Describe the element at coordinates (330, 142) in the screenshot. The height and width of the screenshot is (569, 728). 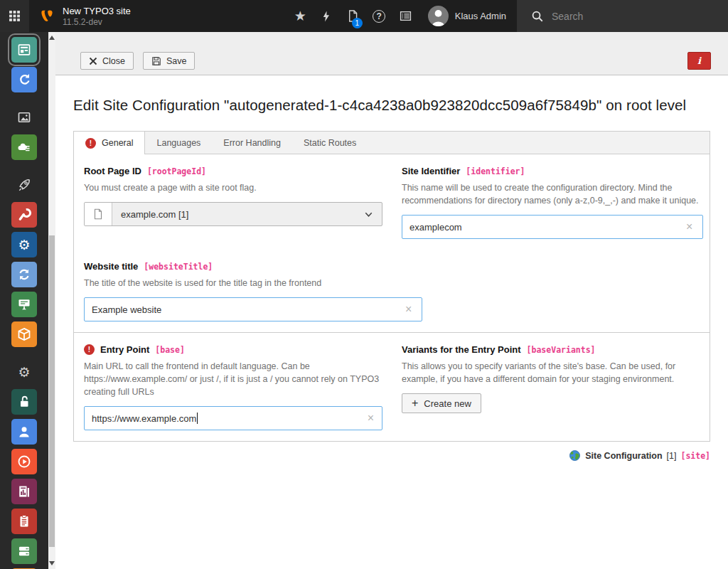
I see `tab-static-routes: Static Routes` at that location.